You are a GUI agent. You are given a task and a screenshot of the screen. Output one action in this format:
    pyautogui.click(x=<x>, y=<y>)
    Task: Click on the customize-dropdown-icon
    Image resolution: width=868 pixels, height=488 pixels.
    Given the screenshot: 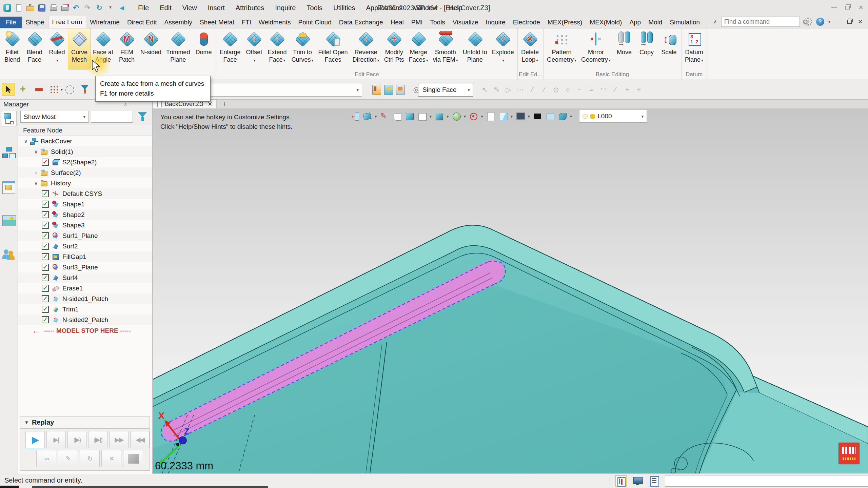 What is the action you would take?
    pyautogui.click(x=111, y=8)
    